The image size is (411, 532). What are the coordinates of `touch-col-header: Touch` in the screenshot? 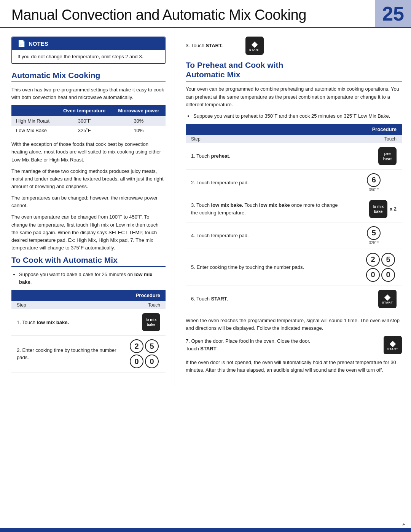 It's located at (144, 305).